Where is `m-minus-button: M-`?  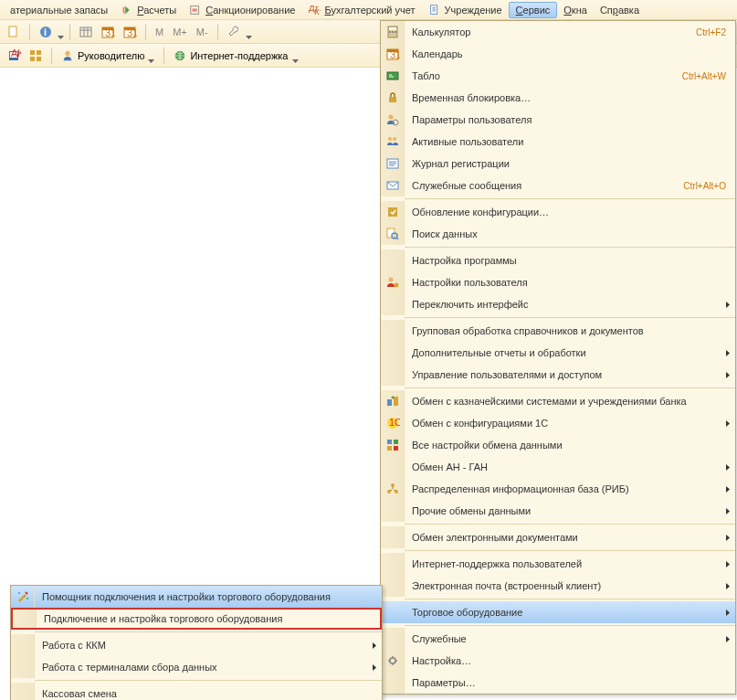 m-minus-button: M- is located at coordinates (203, 32).